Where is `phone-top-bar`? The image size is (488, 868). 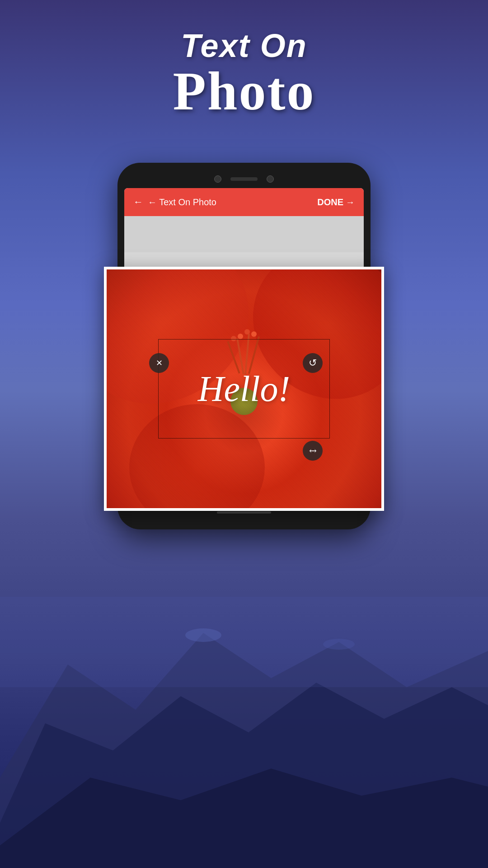 phone-top-bar is located at coordinates (244, 180).